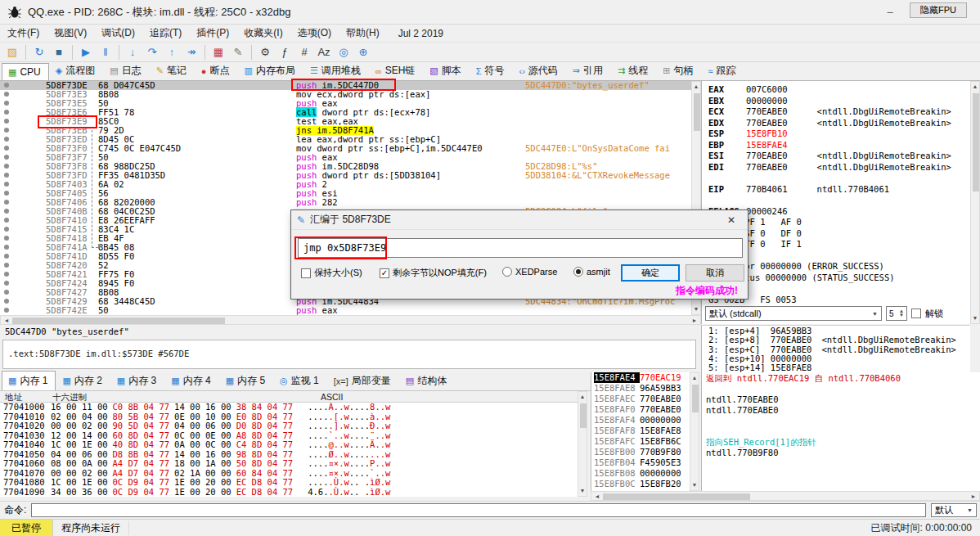 The height and width of the screenshot is (536, 980). I want to click on step-out-icon: ↑, so click(172, 52).